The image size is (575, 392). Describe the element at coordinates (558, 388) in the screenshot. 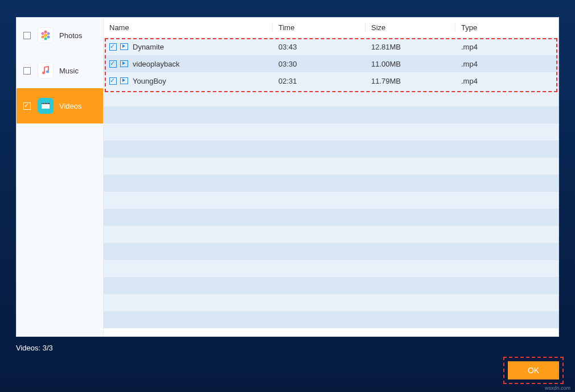

I see `watermark: wsxdn.com` at that location.